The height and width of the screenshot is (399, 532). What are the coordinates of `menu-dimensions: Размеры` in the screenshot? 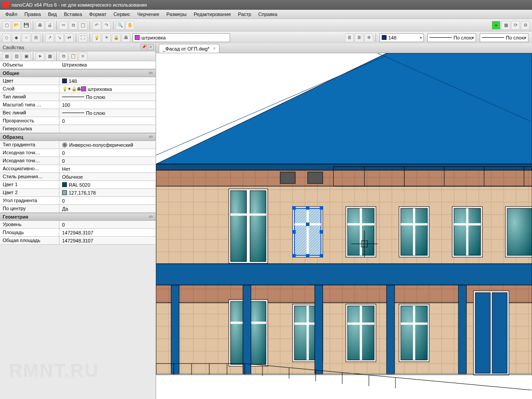 It's located at (176, 14).